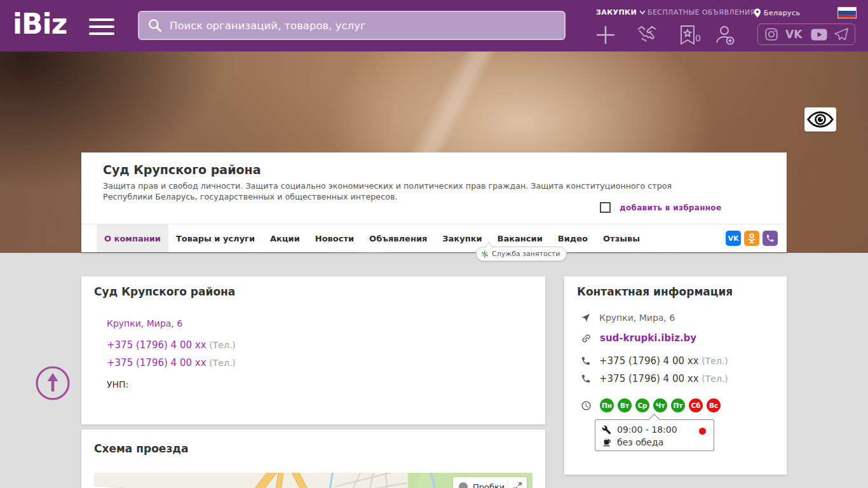  I want to click on favorite-checkbox, so click(605, 207).